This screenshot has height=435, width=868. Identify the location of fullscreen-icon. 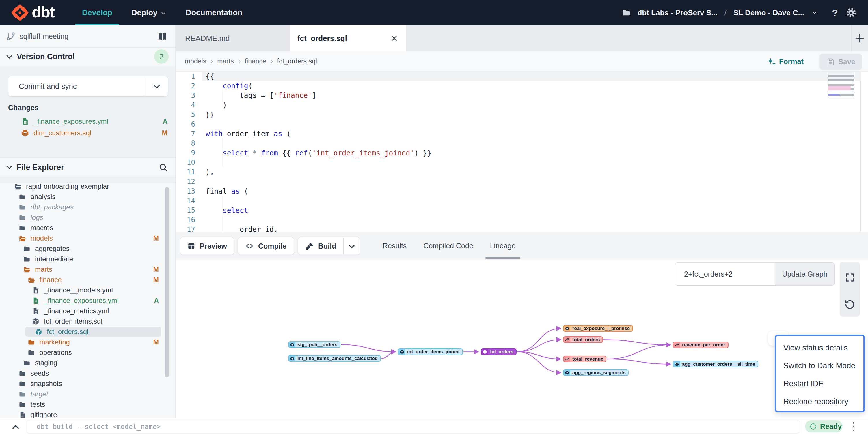
(850, 277).